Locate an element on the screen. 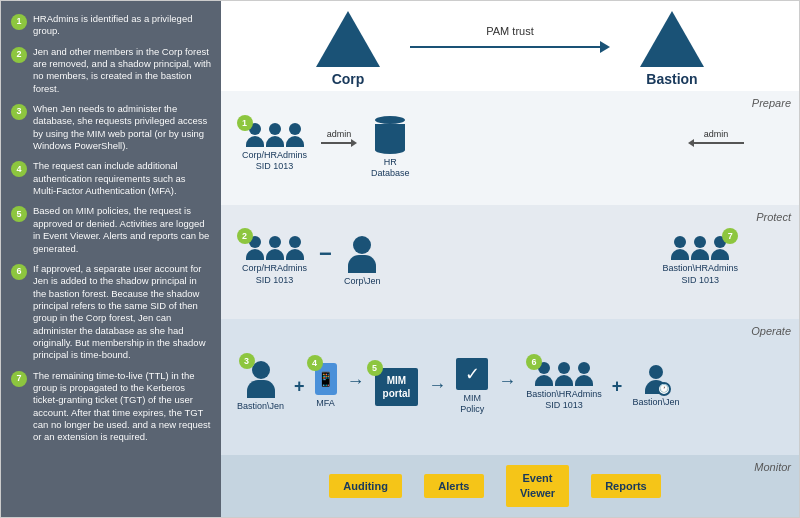 The height and width of the screenshot is (518, 800). db-body is located at coordinates (390, 135).